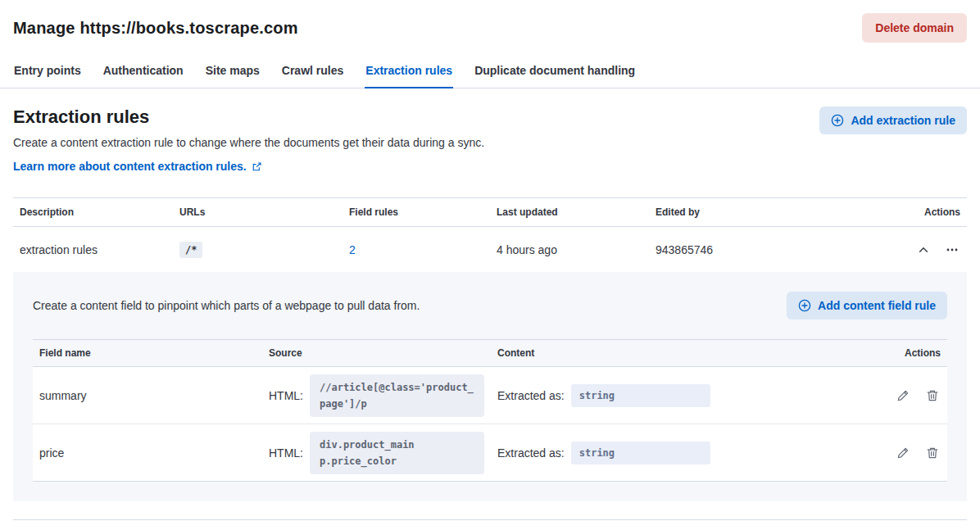 Image resolution: width=980 pixels, height=530 pixels. Describe the element at coordinates (569, 250) in the screenshot. I see `rule-last-updated: 4 hours ago` at that location.